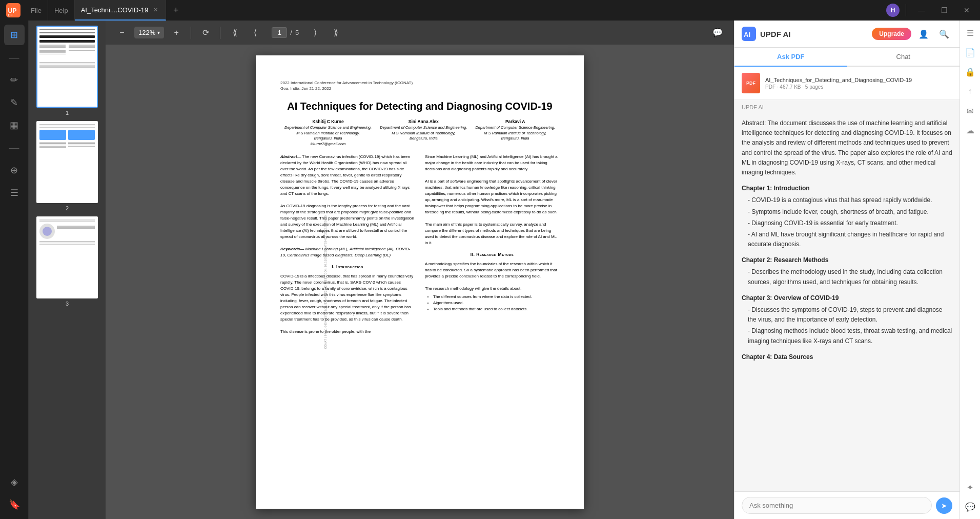  What do you see at coordinates (206, 33) in the screenshot?
I see `rotate-button: ⟳` at bounding box center [206, 33].